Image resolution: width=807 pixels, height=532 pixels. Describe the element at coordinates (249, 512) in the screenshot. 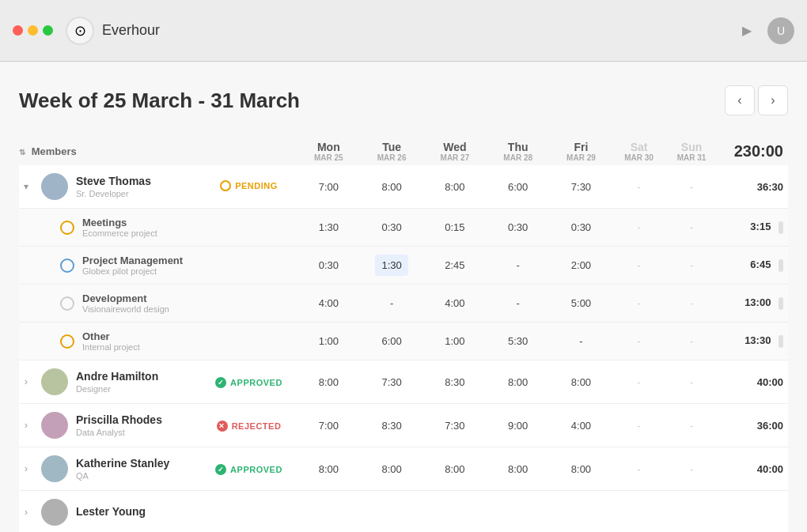

I see `member-status` at that location.